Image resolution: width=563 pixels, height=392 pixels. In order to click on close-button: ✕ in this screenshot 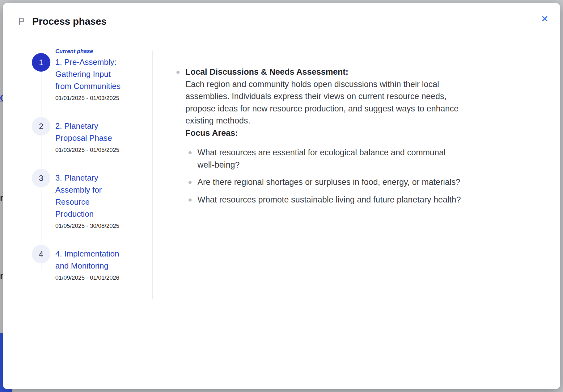, I will do `click(545, 19)`.